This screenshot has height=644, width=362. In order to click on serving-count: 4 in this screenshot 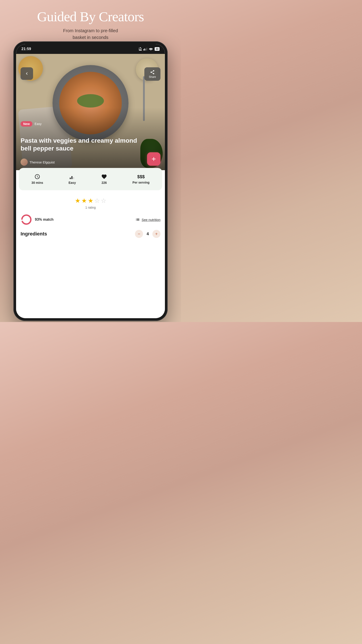, I will do `click(148, 234)`.